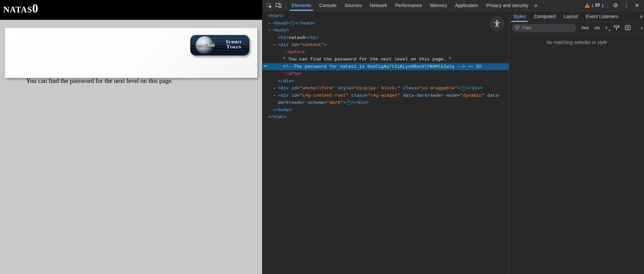 The width and height of the screenshot is (644, 274). I want to click on page-header: natas0, so click(131, 10).